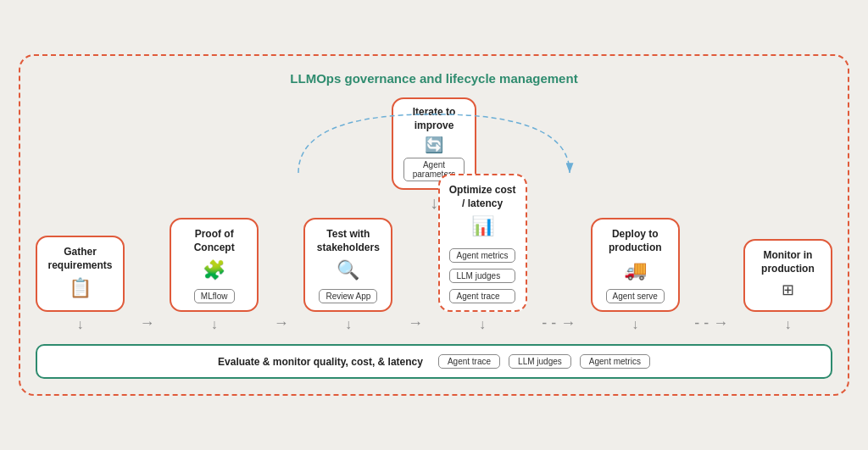  What do you see at coordinates (615, 361) in the screenshot?
I see `eval-badge-metrics: Agent metrics` at bounding box center [615, 361].